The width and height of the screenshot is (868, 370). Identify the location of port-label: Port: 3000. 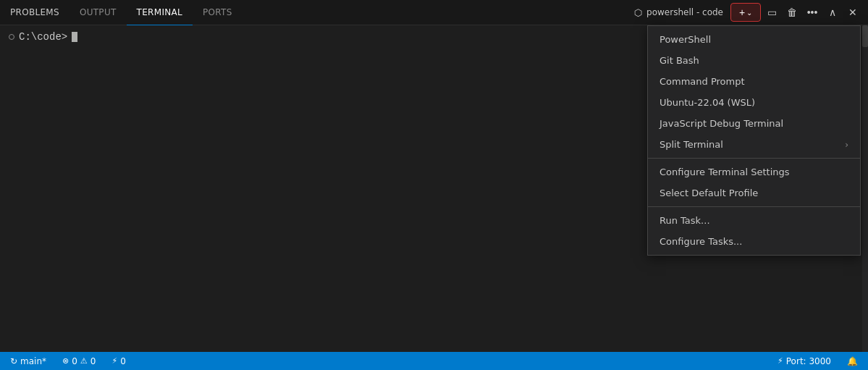
(809, 361).